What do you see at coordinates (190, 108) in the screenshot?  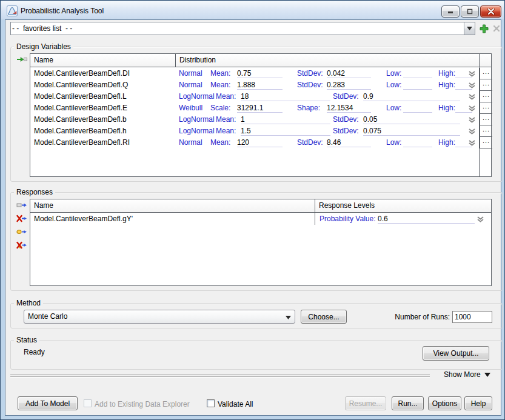 I see `distribution-type: Weibull` at bounding box center [190, 108].